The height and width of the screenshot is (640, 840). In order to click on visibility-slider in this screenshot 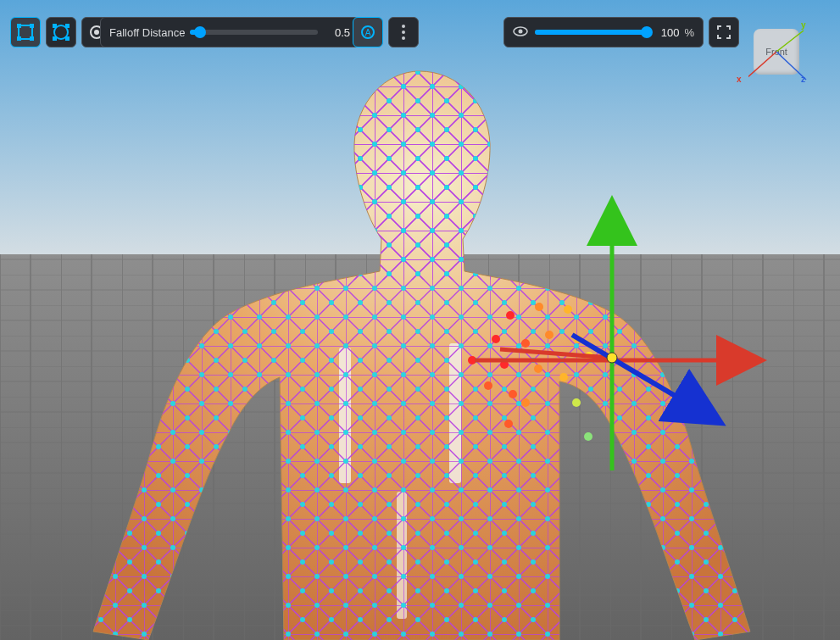, I will do `click(591, 32)`.